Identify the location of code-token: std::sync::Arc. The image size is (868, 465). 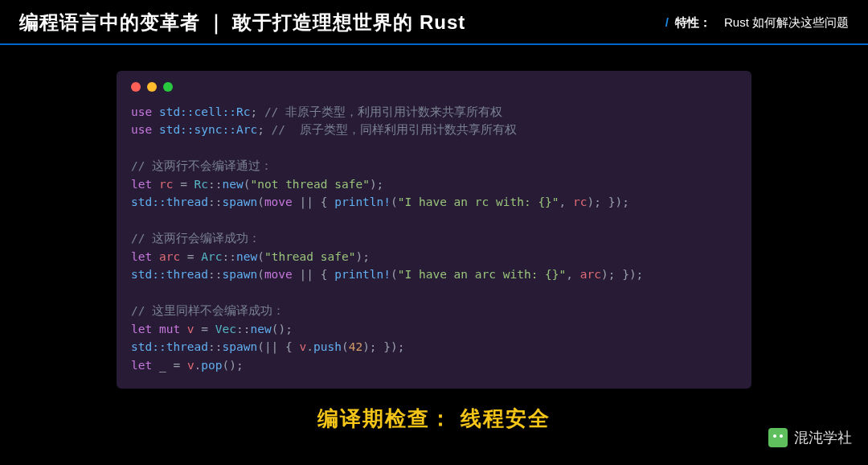
(204, 130).